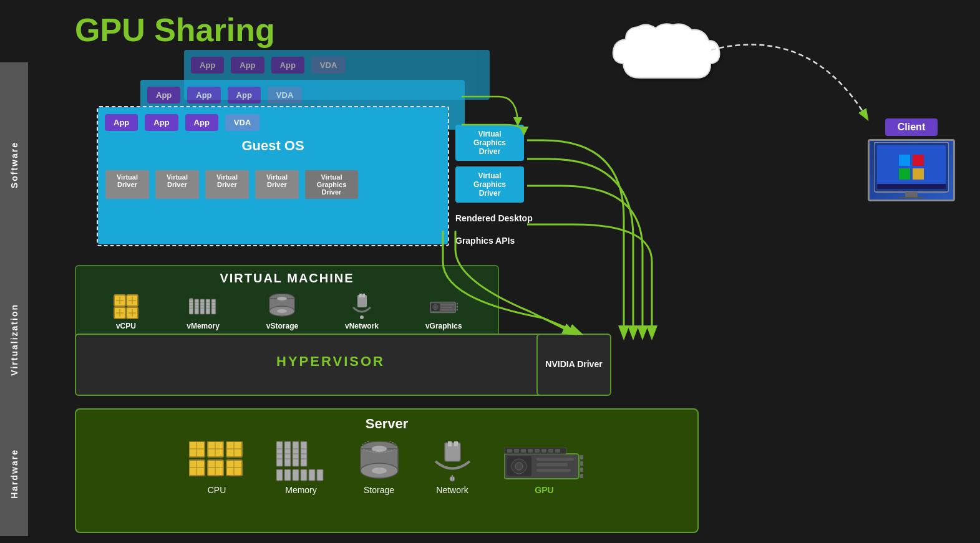  I want to click on vgraphics-item: vGraphics, so click(444, 312).